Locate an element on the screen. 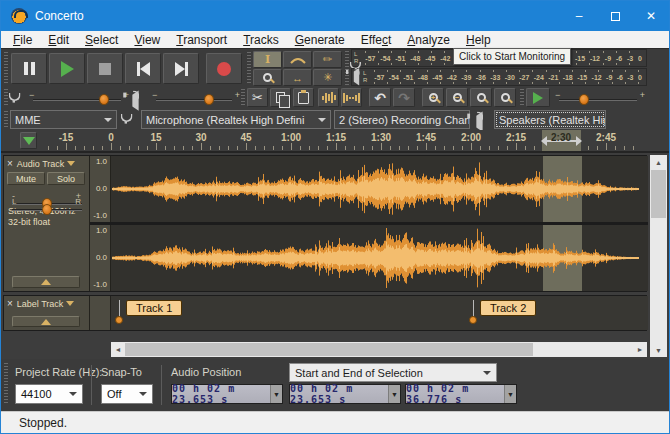 The width and height of the screenshot is (670, 434). tools-toolbar-grabber is located at coordinates (249, 68).